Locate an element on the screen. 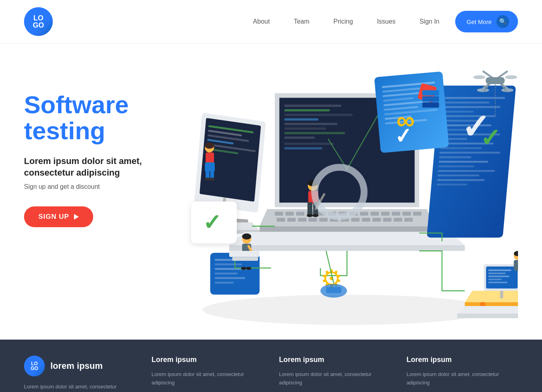 The height and width of the screenshot is (392, 542). nav-pricing: Pricing is located at coordinates (343, 22).